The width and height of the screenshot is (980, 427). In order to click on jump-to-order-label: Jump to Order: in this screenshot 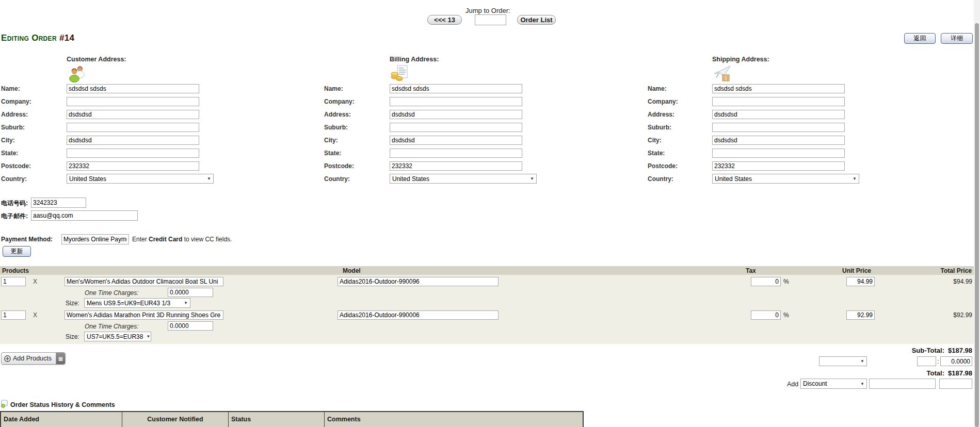, I will do `click(488, 10)`.